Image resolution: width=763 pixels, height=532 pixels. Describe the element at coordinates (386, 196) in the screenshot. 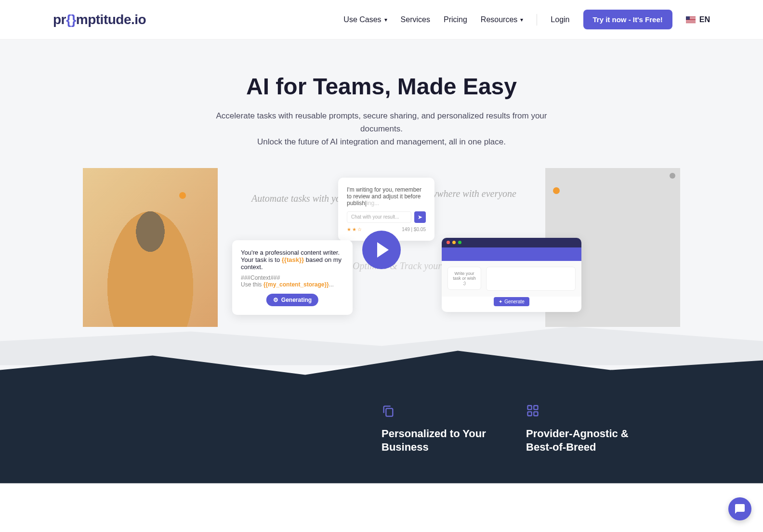

I see `chat-text: I'm writing for you, remember to review …` at that location.